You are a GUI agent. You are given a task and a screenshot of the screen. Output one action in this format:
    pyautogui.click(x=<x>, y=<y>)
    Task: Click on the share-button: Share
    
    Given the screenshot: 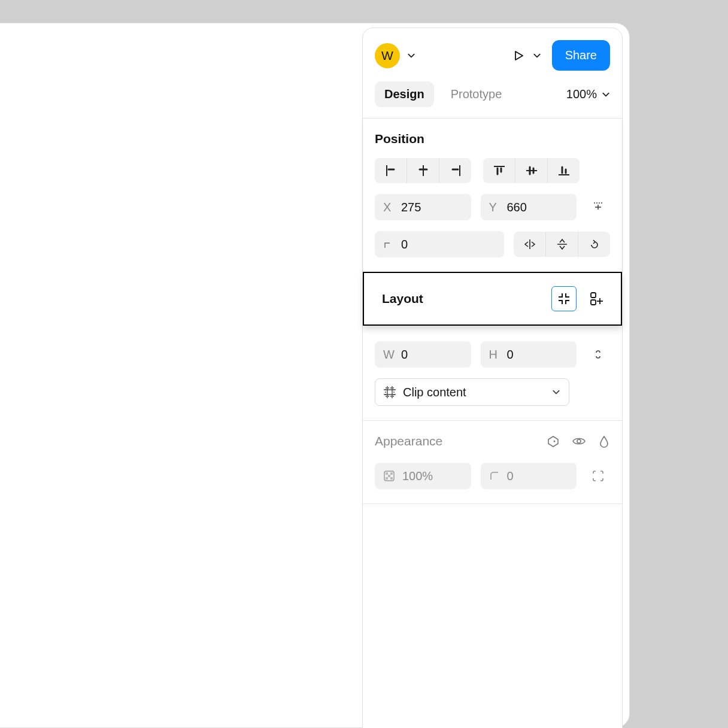 What is the action you would take?
    pyautogui.click(x=581, y=55)
    